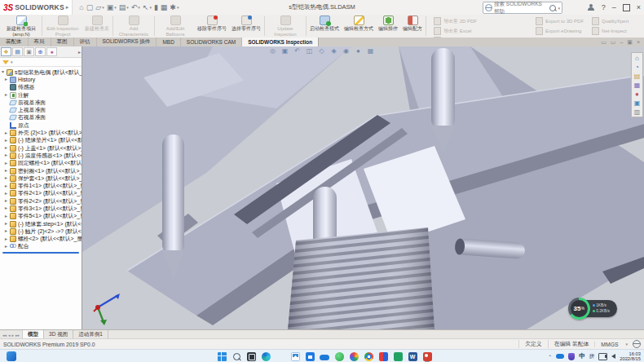 This screenshot has width=644, height=362. I want to click on update-inspection-project-button: Update Inspection Project, so click(285, 26).